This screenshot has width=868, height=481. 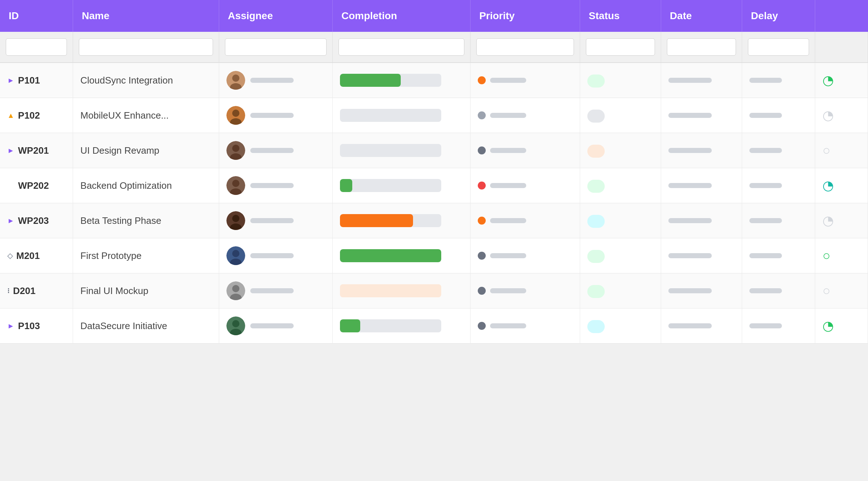 I want to click on row-id: P103, so click(x=29, y=326).